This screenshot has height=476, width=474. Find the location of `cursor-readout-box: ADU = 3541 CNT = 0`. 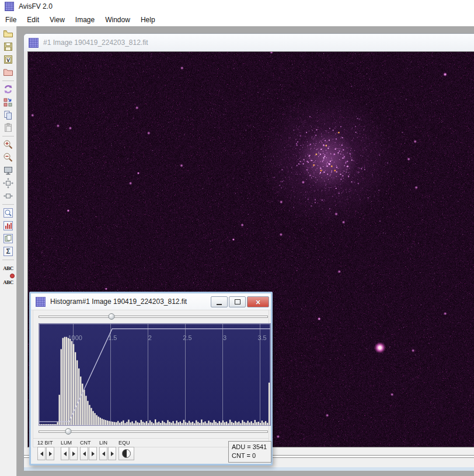

cursor-readout-box: ADU = 3541 CNT = 0 is located at coordinates (250, 452).